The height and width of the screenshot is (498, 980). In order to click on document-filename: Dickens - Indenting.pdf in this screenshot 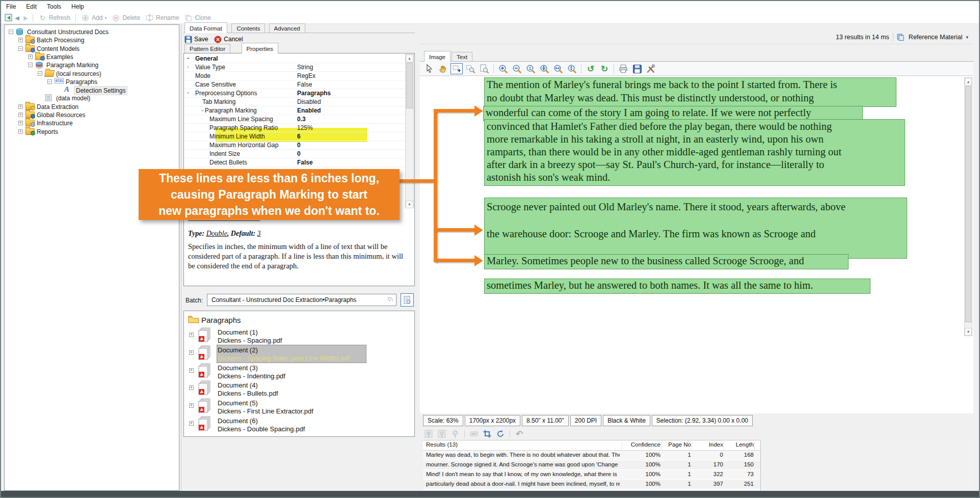, I will do `click(252, 376)`.